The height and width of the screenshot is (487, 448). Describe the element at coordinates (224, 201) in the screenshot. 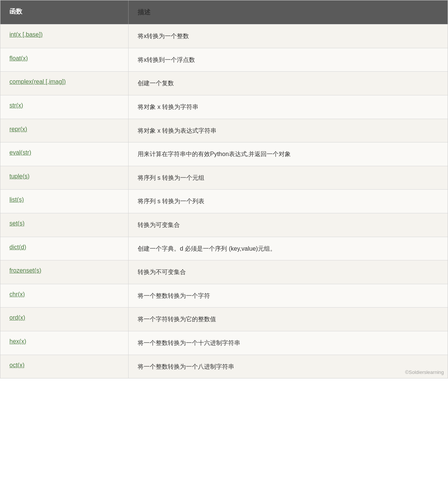

I see `table-row: list(s) 将序列 s 转换为一个列表` at that location.